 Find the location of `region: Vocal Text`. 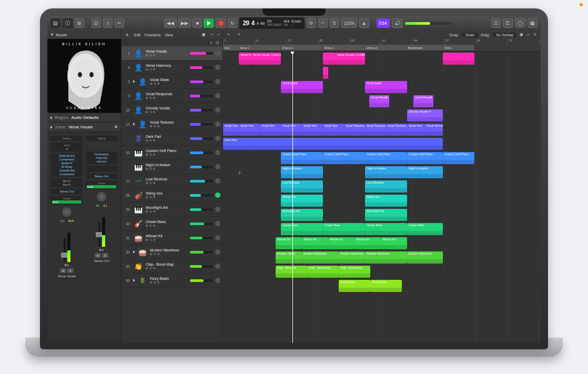

region: Vocal Text is located at coordinates (231, 129).